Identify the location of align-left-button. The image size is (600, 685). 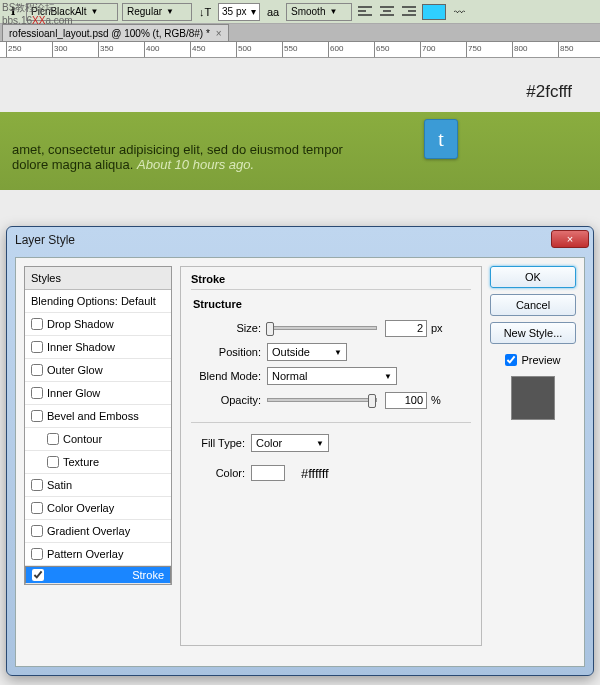
(365, 12).